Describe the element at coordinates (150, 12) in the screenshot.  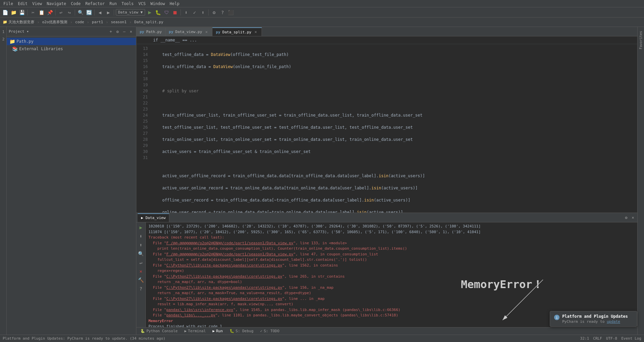
I see `run-btn: ▶` at that location.